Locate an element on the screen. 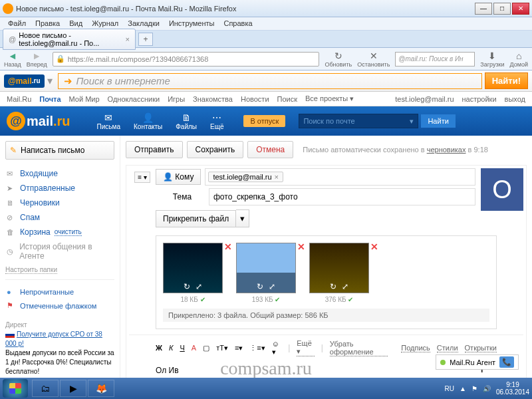 Image resolution: width=532 pixels, height=399 pixels. tab-close-icon: × is located at coordinates (128, 39).